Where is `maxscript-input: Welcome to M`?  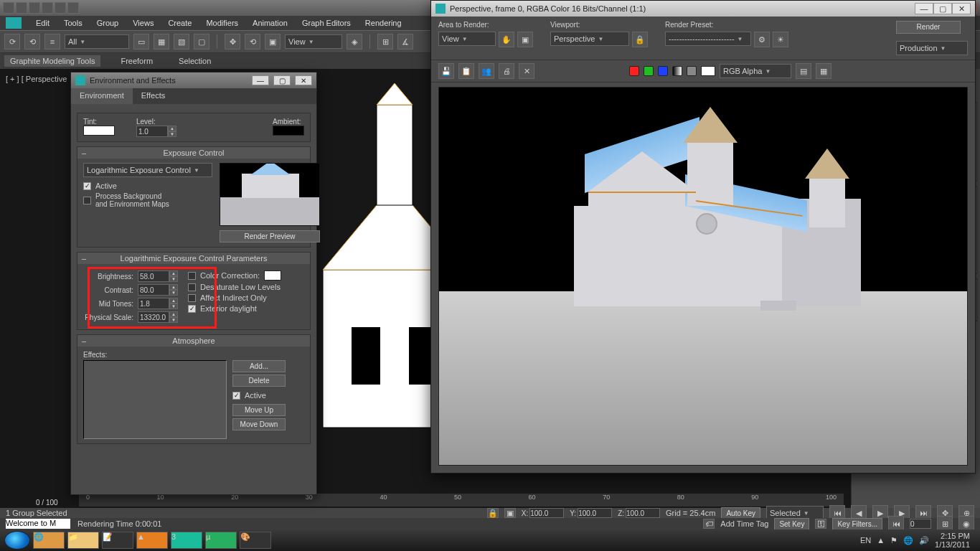 maxscript-input: Welcome to M is located at coordinates (38, 524).